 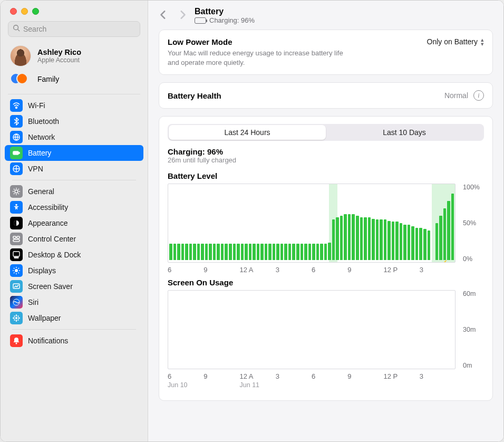 What do you see at coordinates (74, 341) in the screenshot?
I see `sidebar-item-notifications: Notifications` at bounding box center [74, 341].